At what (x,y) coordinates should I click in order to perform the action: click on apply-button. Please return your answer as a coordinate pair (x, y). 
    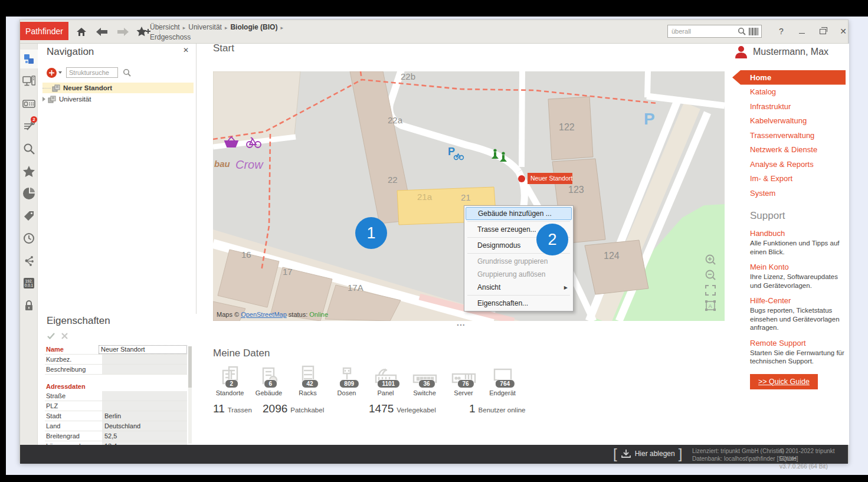
    Looking at the image, I should click on (51, 336).